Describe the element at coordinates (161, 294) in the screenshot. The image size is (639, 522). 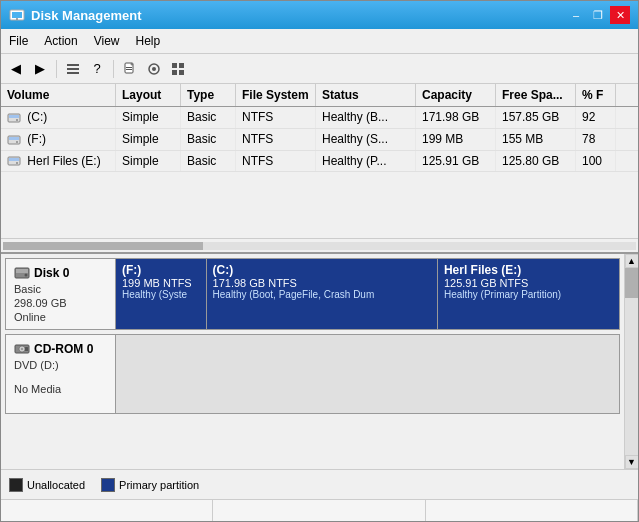
I see `partition-f-status: Healthy (Syste` at that location.